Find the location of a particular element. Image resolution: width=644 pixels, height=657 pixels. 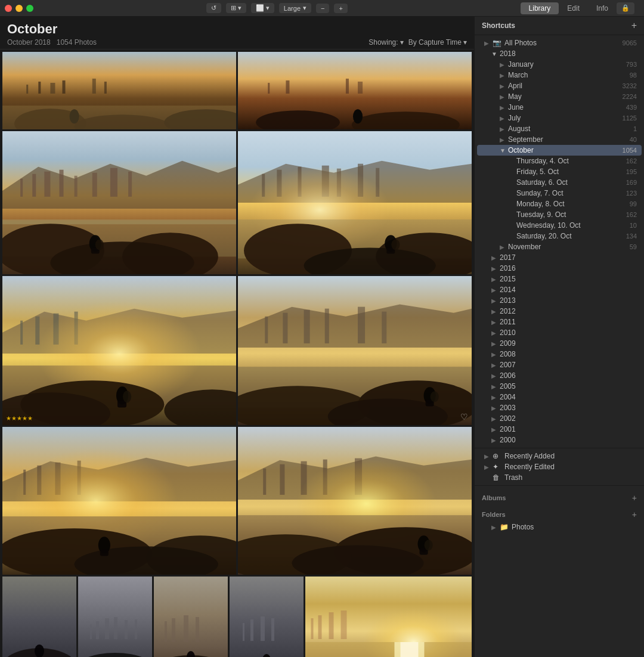

sidebar-item-oct5: Friday, 5. Oct 195 is located at coordinates (559, 172).